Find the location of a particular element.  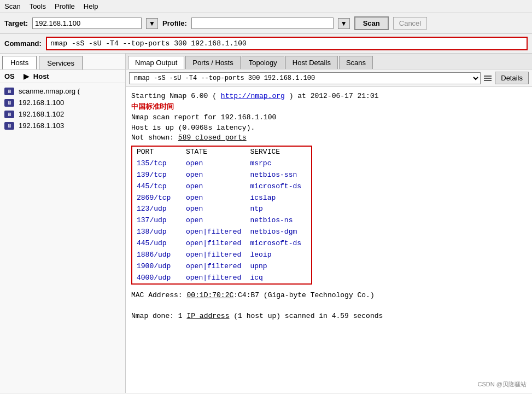

port-table-wrapper: PORT STATE SERVICE 135/tcpopenmsrpc 139/… is located at coordinates (222, 215).